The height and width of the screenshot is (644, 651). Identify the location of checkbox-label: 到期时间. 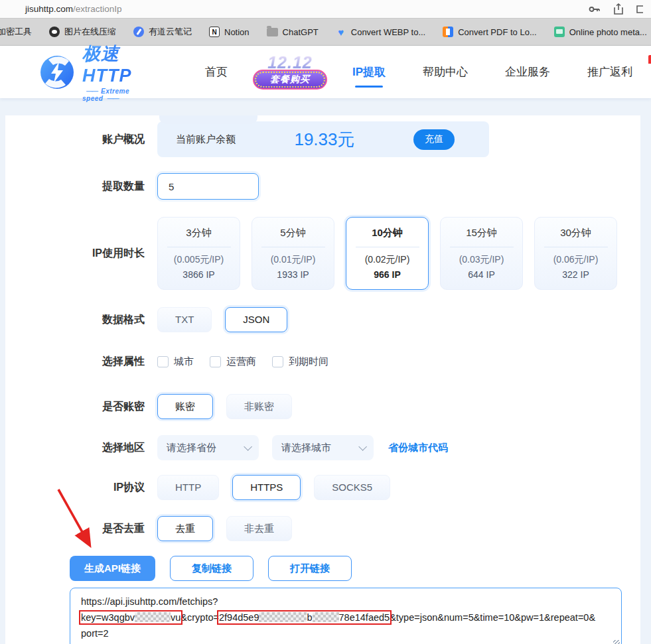
(309, 362).